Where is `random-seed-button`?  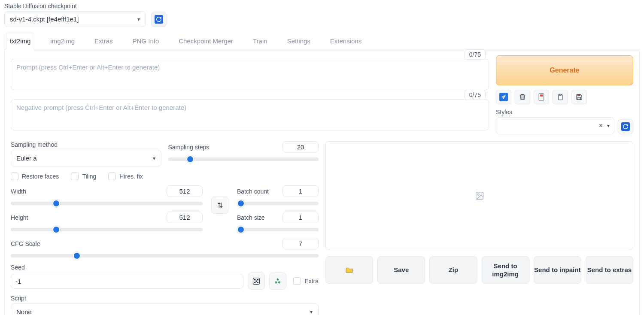
random-seed-button is located at coordinates (256, 281).